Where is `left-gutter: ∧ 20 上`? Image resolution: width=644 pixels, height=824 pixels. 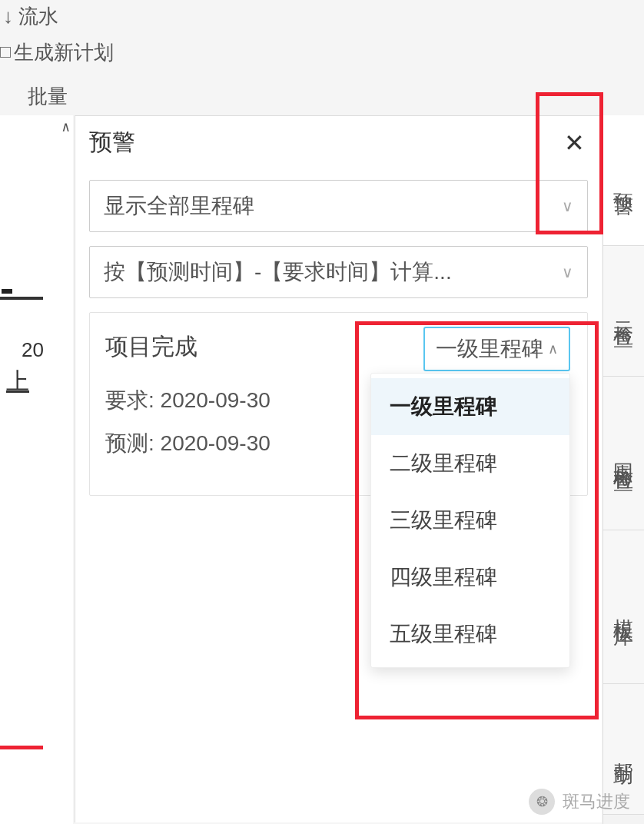 left-gutter: ∧ 20 上 is located at coordinates (37, 470).